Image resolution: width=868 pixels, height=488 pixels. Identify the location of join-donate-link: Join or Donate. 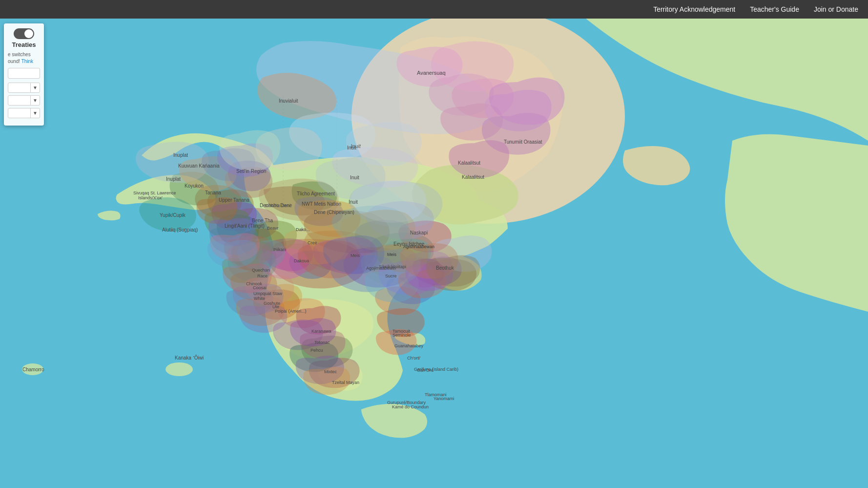
(836, 9).